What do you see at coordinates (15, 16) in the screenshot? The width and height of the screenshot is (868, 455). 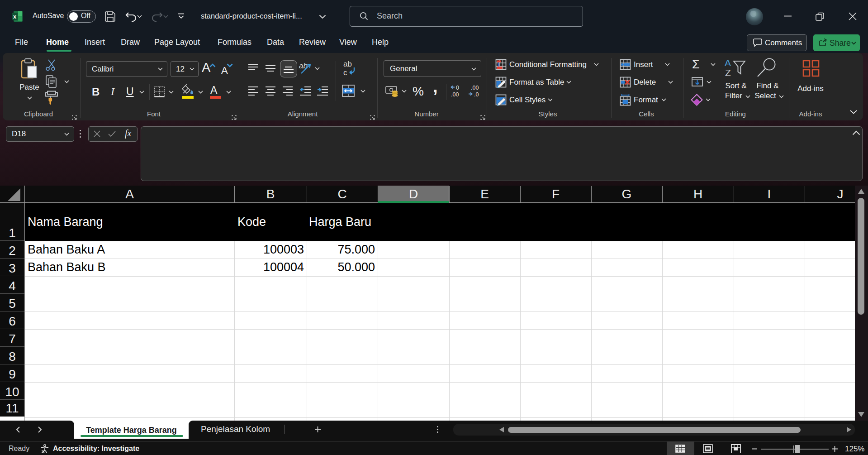 I see `svg-text: x` at bounding box center [15, 16].